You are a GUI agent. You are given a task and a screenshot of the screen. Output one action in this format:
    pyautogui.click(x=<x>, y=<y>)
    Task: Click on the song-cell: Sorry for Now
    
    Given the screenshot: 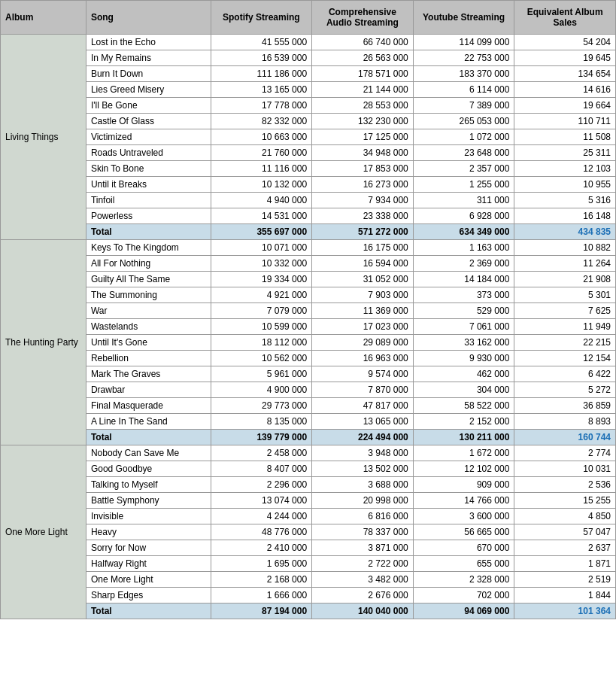 What is the action you would take?
    pyautogui.click(x=148, y=548)
    